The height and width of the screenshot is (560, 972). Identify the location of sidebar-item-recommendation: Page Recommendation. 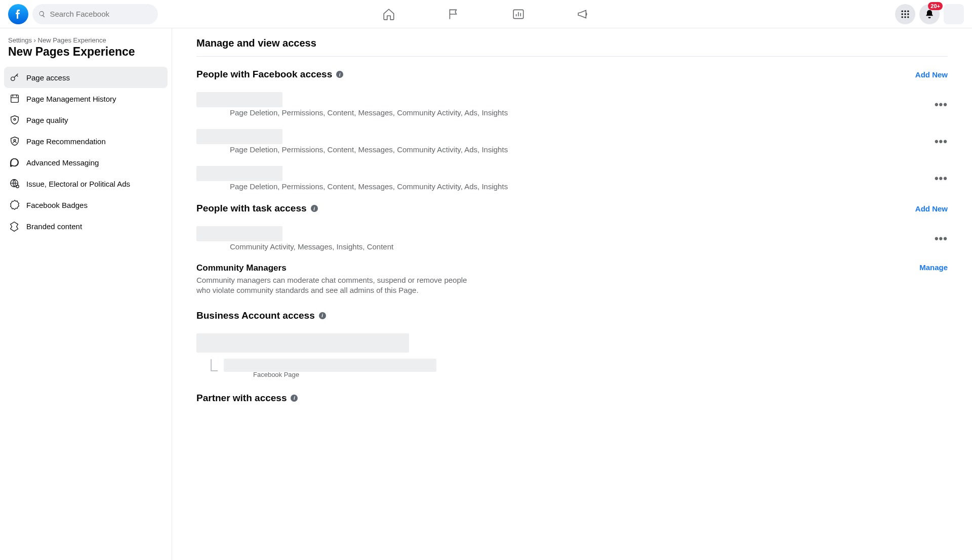
(86, 141).